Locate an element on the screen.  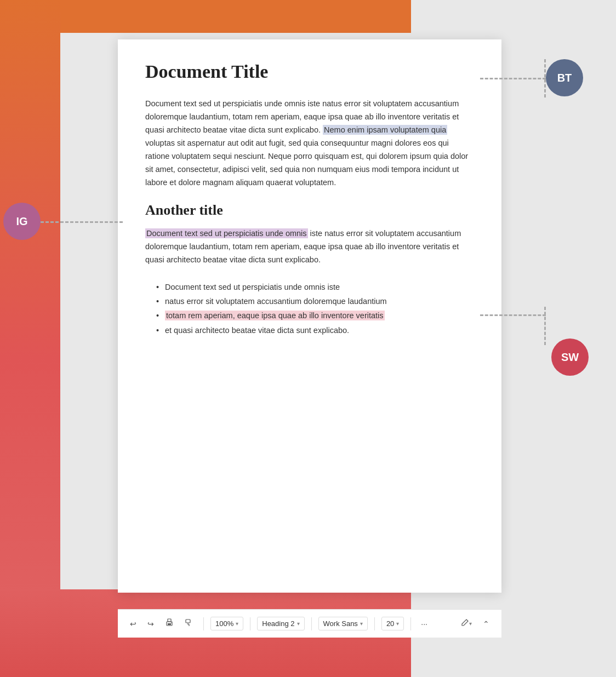
dashed-vline-sw is located at coordinates (545, 326).